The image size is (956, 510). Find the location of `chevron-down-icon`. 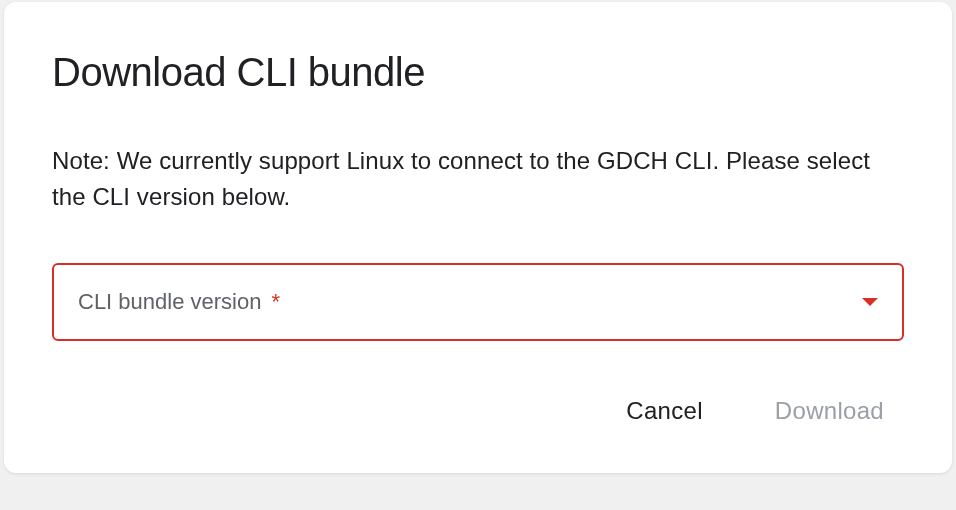

chevron-down-icon is located at coordinates (870, 302).